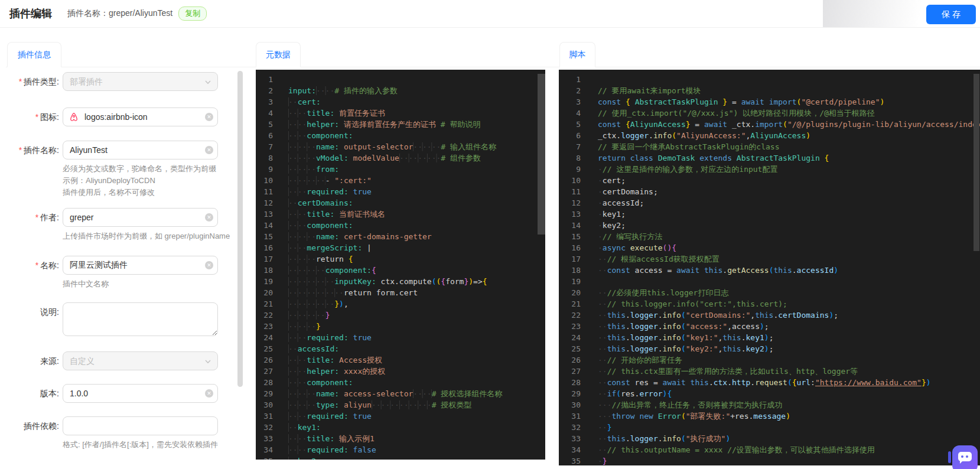 This screenshot has height=469, width=980. Describe the element at coordinates (965, 457) in the screenshot. I see `chat-bubble-icon` at that location.